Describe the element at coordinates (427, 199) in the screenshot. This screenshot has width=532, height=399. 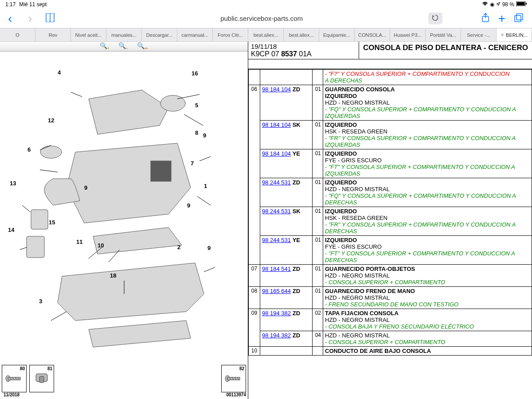
I see `part-note: - "FQ" Y CONSOLA SUPERIOR + COMPARTIMENT…` at that location.